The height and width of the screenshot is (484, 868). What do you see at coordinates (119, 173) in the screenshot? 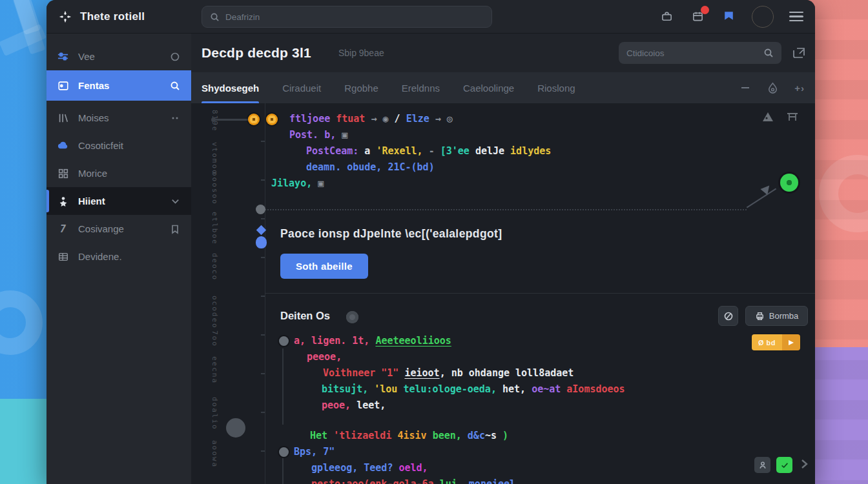
I see `sidebar-item-morice: Morice` at bounding box center [119, 173].